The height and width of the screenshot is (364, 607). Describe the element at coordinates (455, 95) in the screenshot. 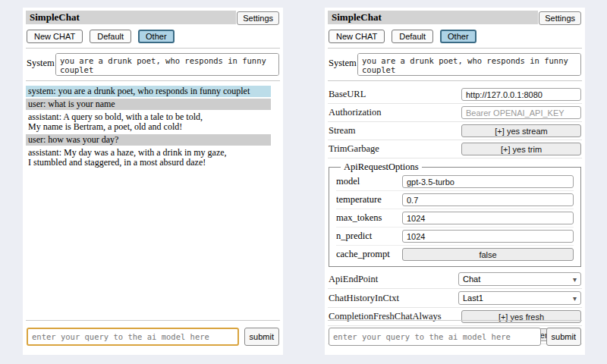

I see `setting-row-baseurl: BaseURL` at that location.